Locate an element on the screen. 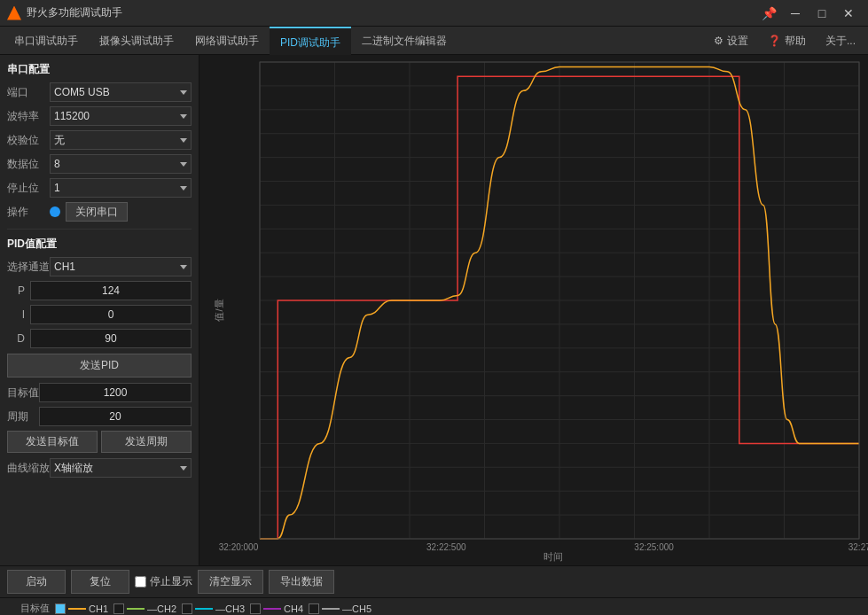 The image size is (868, 615). legend-ch1-target-check is located at coordinates (60, 609).